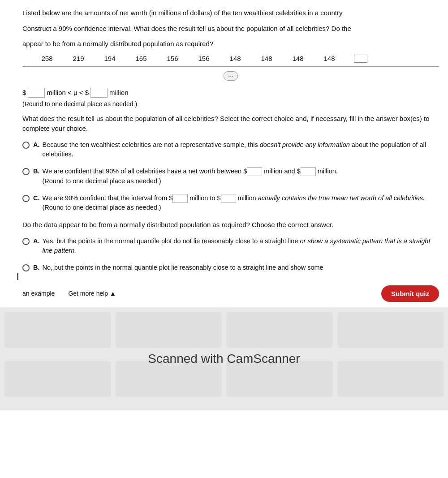 The width and height of the screenshot is (448, 478). Describe the element at coordinates (37, 268) in the screenshot. I see `second-option-b-letter: B.` at that location.